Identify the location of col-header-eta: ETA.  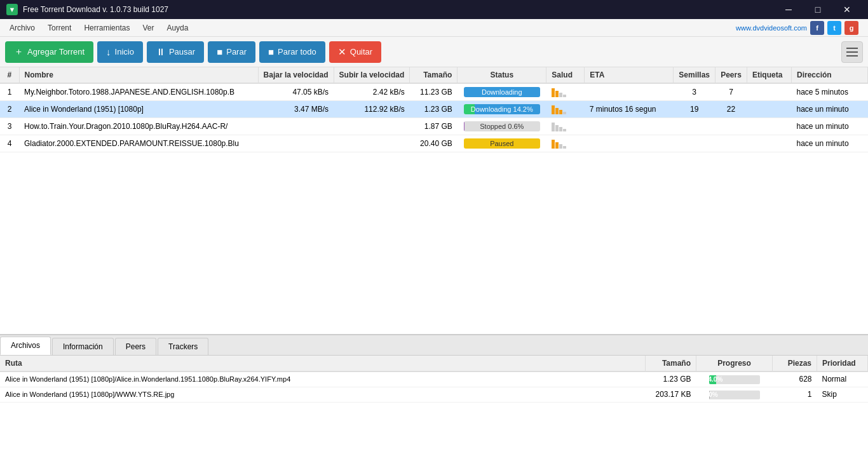
(629, 75).